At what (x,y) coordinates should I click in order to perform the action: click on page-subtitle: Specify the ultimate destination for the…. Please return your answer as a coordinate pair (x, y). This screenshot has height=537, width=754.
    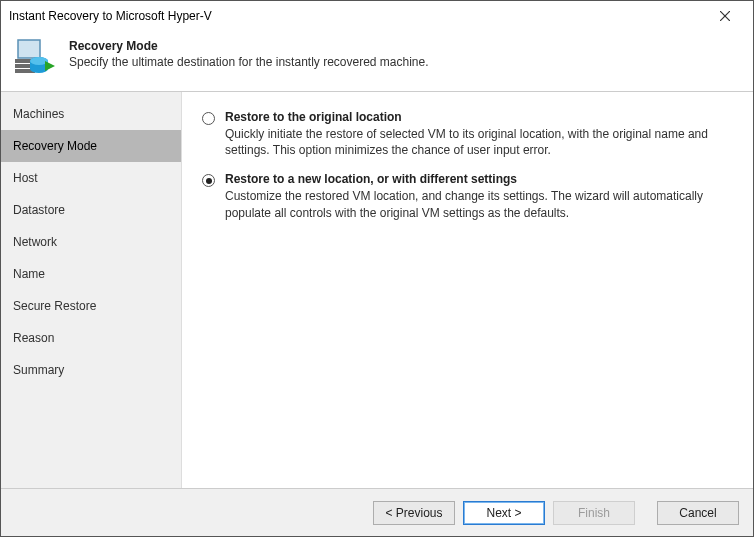
    Looking at the image, I should click on (249, 62).